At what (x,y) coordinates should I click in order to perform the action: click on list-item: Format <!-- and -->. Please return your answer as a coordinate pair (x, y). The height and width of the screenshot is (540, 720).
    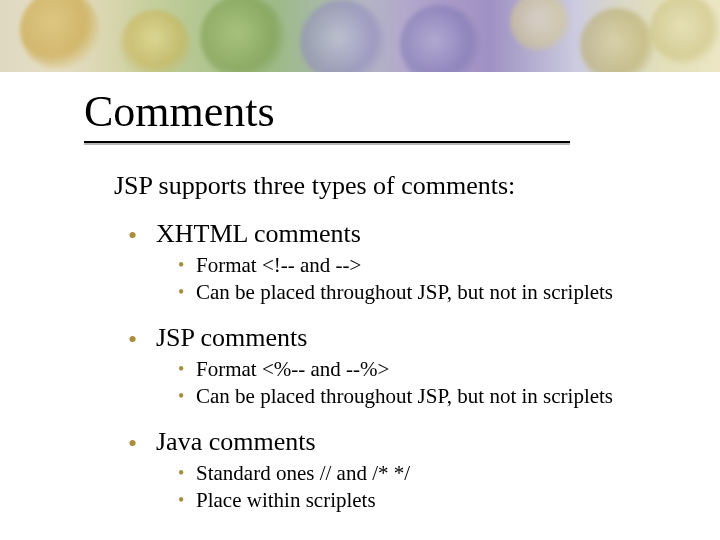
    Looking at the image, I should click on (426, 266).